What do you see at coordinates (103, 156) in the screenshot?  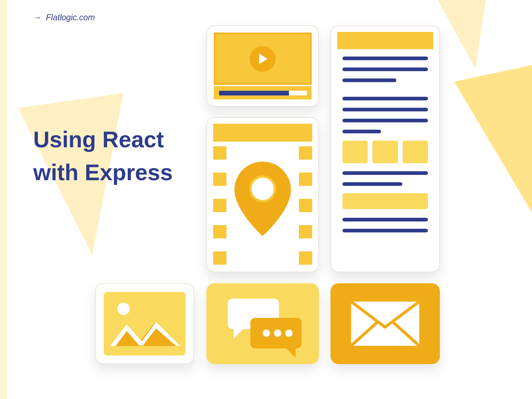 I see `page-title: Using React with Express` at bounding box center [103, 156].